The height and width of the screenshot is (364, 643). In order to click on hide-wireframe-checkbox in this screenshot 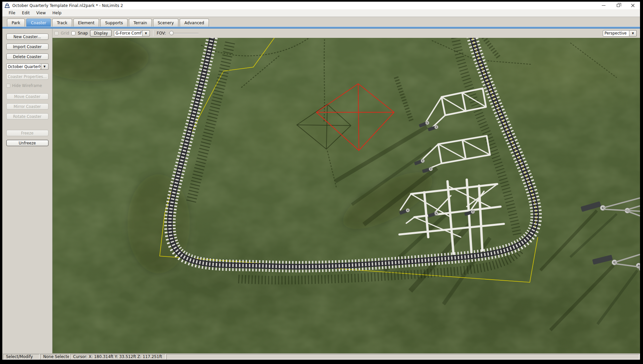, I will do `click(8, 86)`.